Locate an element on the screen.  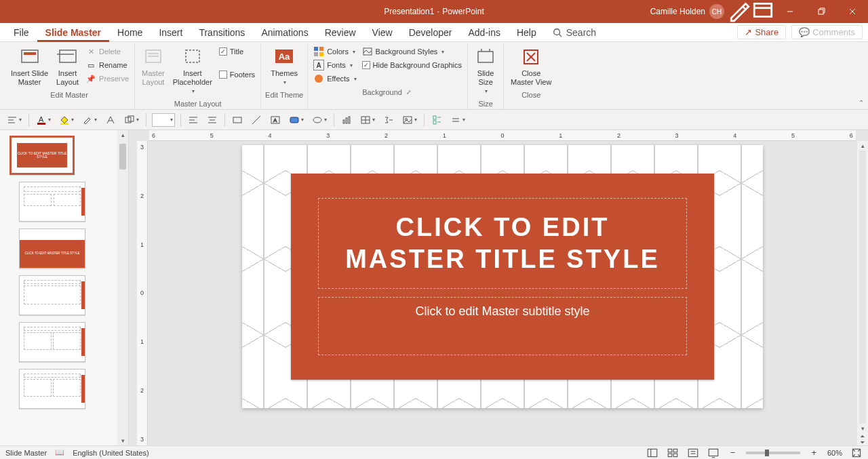
close-button is located at coordinates (852, 12).